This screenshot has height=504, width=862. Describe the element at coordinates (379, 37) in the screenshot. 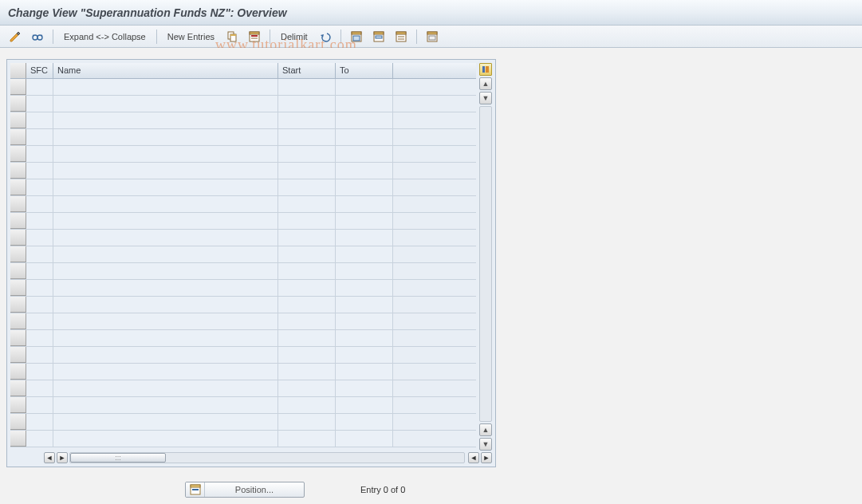

I see `select-block-button` at that location.